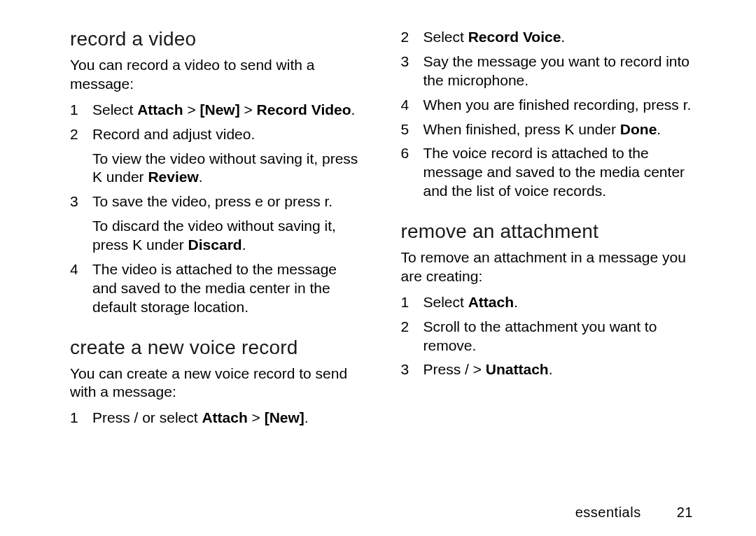 The height and width of the screenshot is (536, 756). What do you see at coordinates (638, 129) in the screenshot?
I see `soft-label-done: Done` at bounding box center [638, 129].